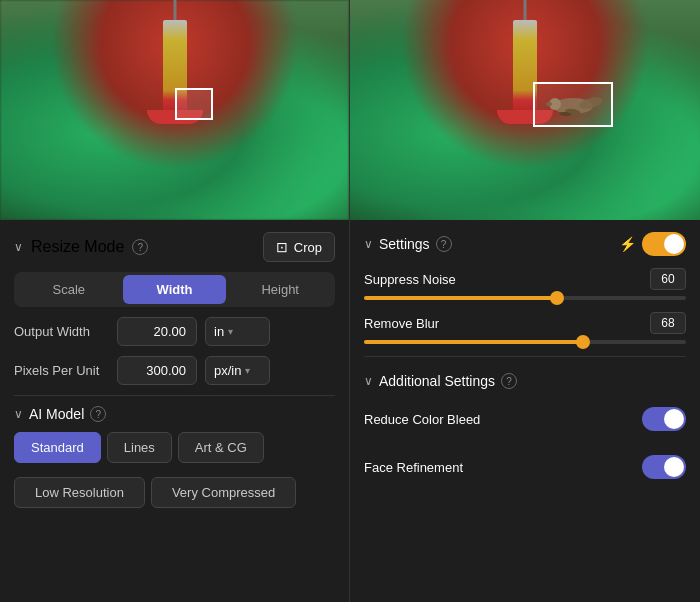  Describe the element at coordinates (238, 370) in the screenshot. I see `pixels-per-unit-select: px/in ▾` at that location.